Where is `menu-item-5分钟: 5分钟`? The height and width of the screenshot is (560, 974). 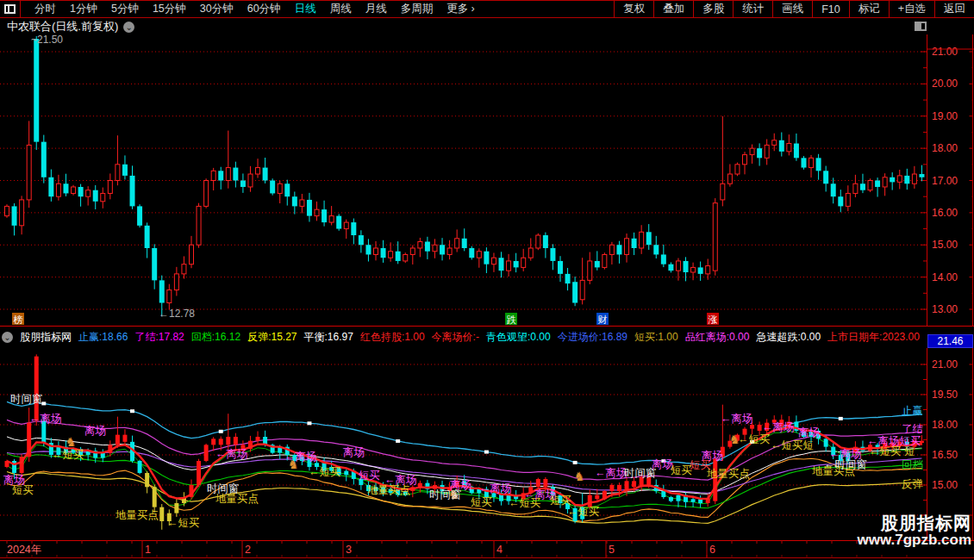 menu-item-5分钟: 5分钟 is located at coordinates (125, 9).